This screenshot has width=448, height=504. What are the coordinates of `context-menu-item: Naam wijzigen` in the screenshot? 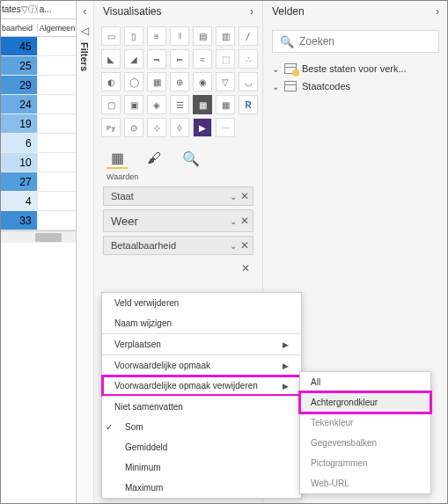 It's located at (202, 324).